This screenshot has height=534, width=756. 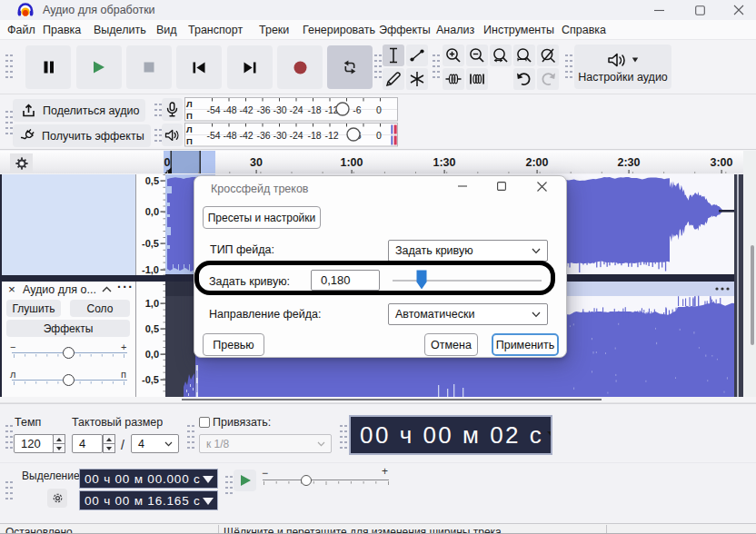 What do you see at coordinates (536, 163) in the screenshot?
I see `svg-text: 2:00` at bounding box center [536, 163].